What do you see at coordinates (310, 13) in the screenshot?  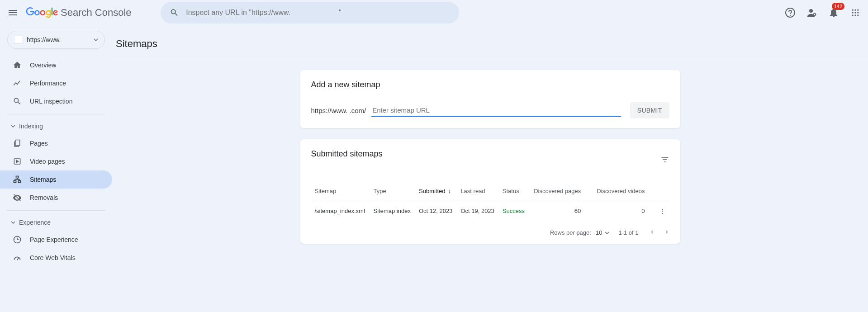 I see `url-inspect-search` at bounding box center [310, 13].